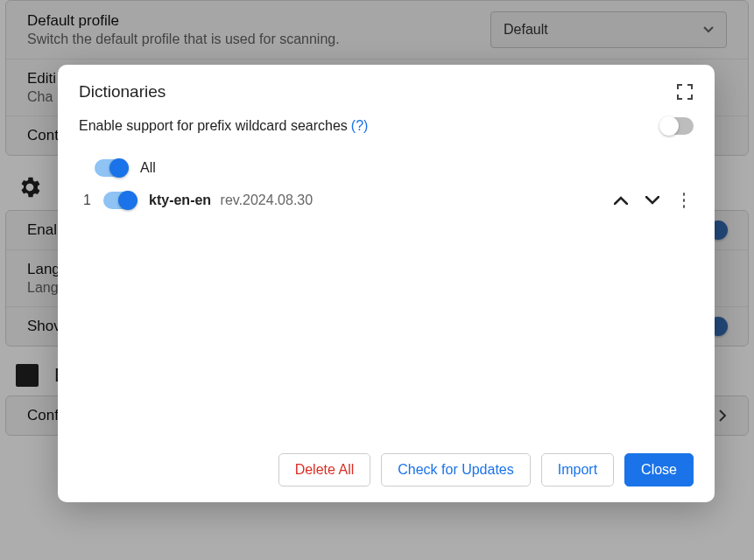  I want to click on move-up-button, so click(621, 200).